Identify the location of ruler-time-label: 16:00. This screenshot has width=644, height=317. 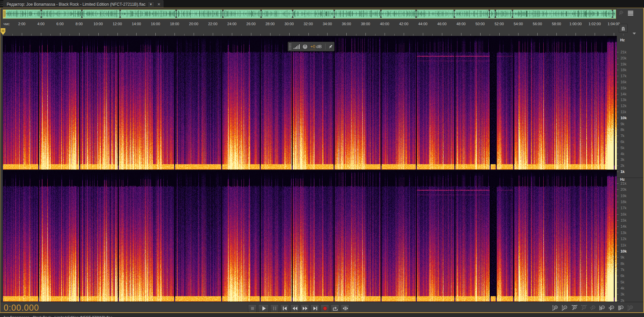
(156, 24).